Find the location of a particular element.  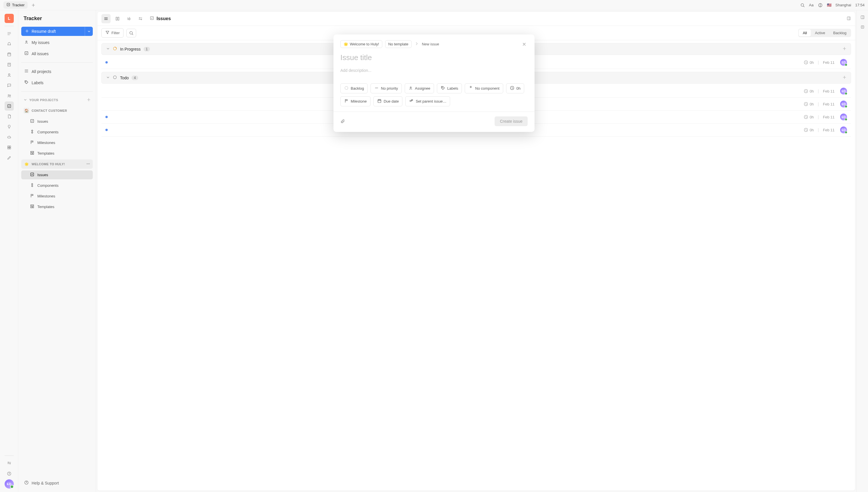

priority-icon is located at coordinates (377, 89).